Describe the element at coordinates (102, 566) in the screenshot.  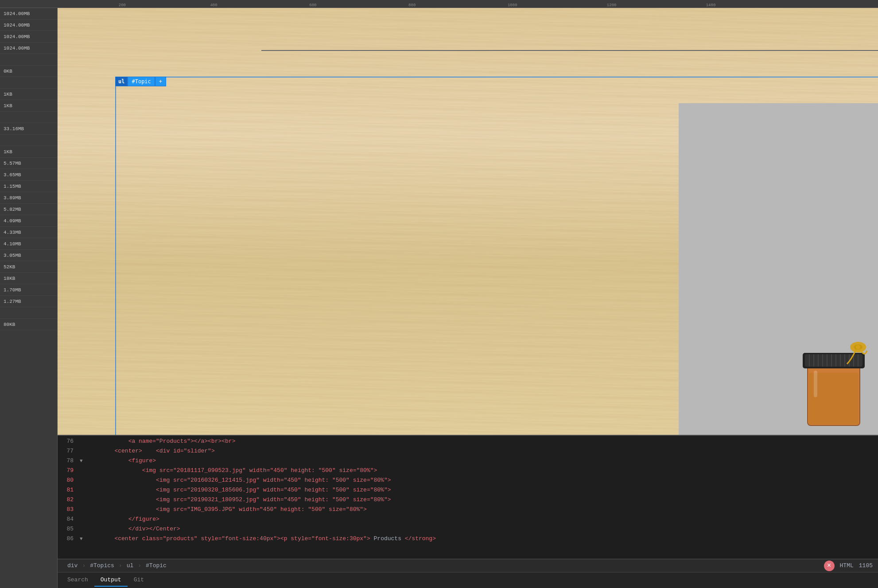
I see `breadcrumb-topics: #Topics` at that location.